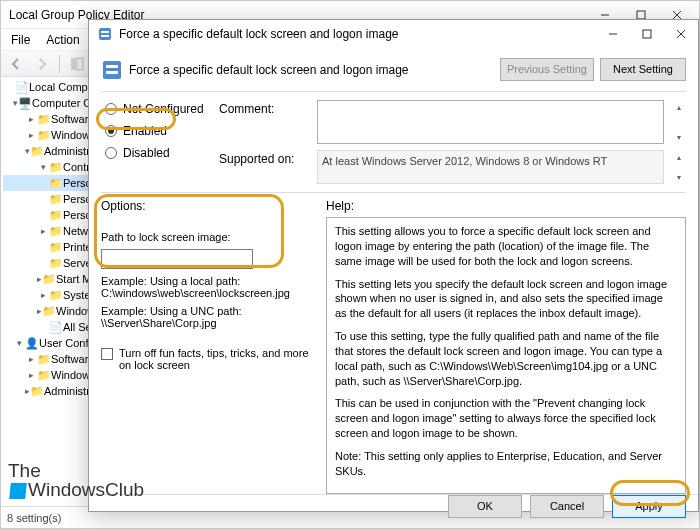  I want to click on back-icon, so click(16, 64).